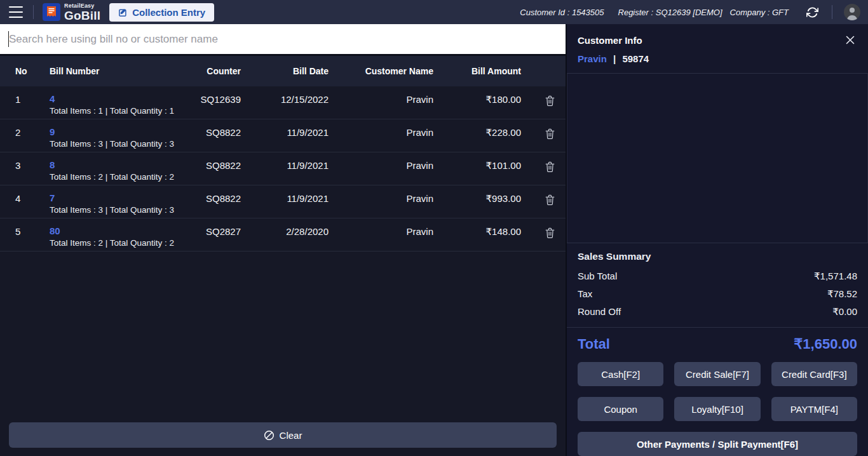 Image resolution: width=868 pixels, height=456 pixels. Describe the element at coordinates (117, 99) in the screenshot. I see `bill-number-link: 4` at that location.